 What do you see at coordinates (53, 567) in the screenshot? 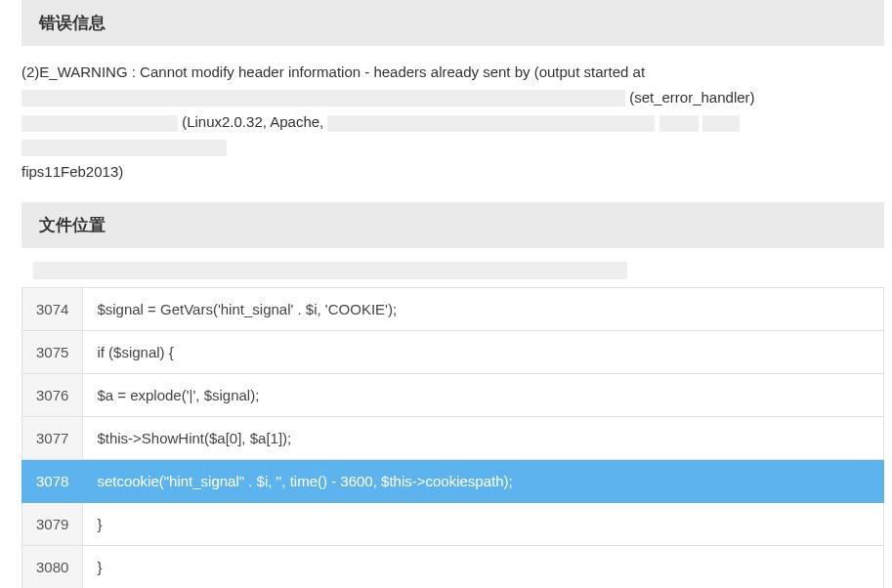
I see `line-number: 3080` at bounding box center [53, 567].